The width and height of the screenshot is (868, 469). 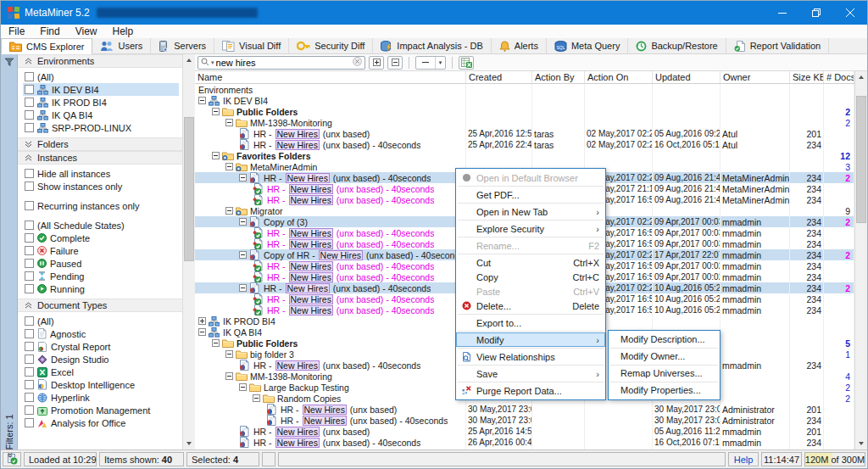 What do you see at coordinates (101, 90) in the screenshot?
I see `sidebar-item-ik-dev-bi4: IK DEV BI4` at bounding box center [101, 90].